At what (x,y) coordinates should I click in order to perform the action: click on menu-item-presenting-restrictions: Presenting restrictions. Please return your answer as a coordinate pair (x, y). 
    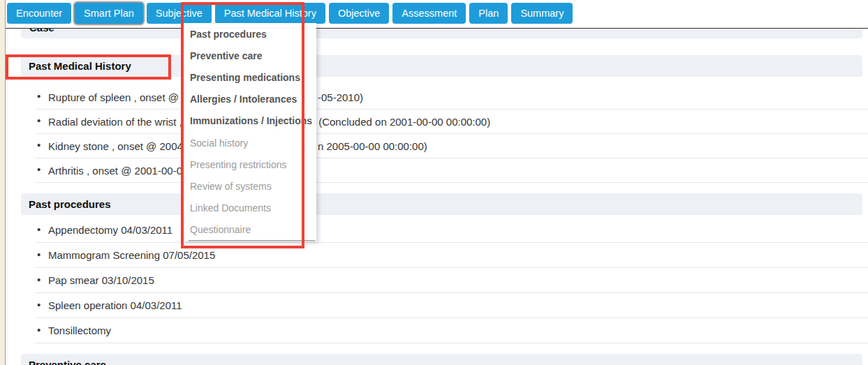
    Looking at the image, I should click on (250, 165).